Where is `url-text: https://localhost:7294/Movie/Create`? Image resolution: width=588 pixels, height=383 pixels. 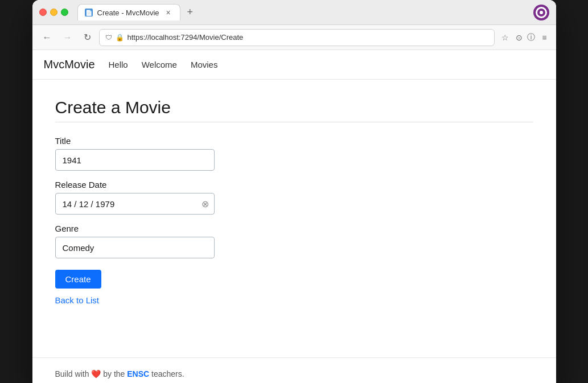 url-text: https://localhost:7294/Movie/Create is located at coordinates (309, 38).